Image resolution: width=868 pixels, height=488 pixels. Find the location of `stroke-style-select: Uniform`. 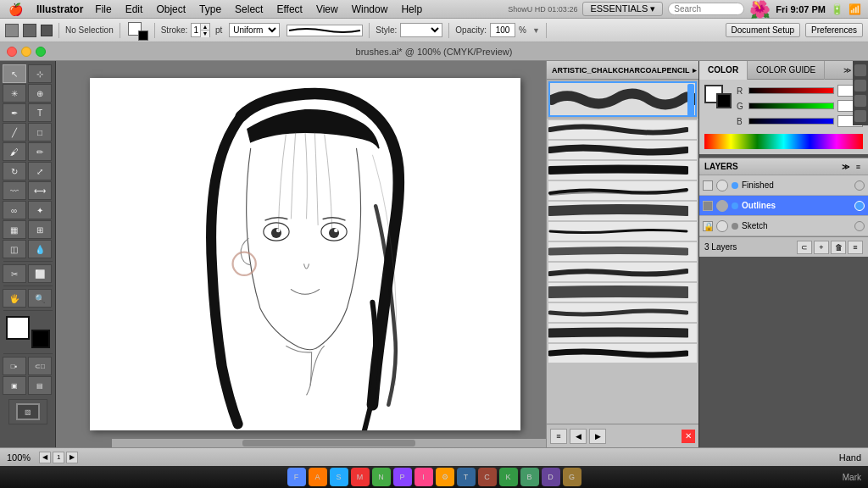

stroke-style-select: Uniform is located at coordinates (254, 30).